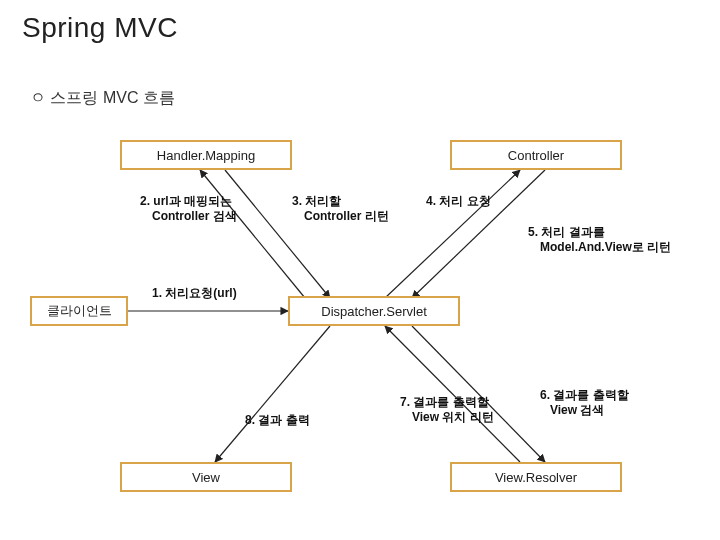 The width and height of the screenshot is (720, 540). Describe the element at coordinates (340, 209) in the screenshot. I see `label-step-3: 3. 처리할 Controller 리턴` at that location.